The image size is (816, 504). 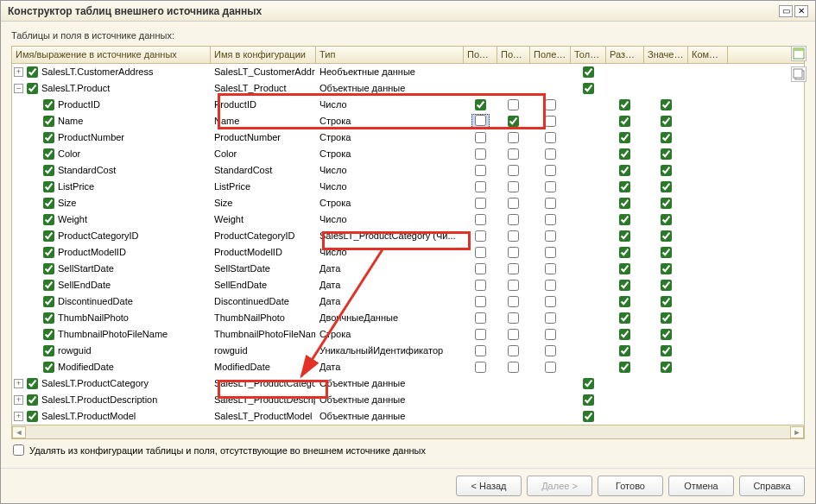 What do you see at coordinates (390, 55) in the screenshot?
I see `th-type: Тип` at bounding box center [390, 55].